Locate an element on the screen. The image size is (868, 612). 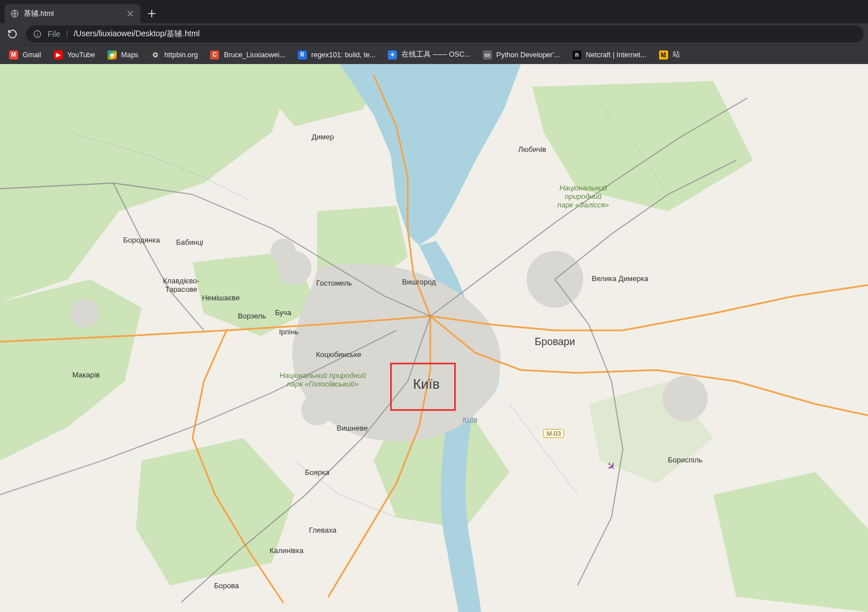
site-info-icon is located at coordinates (37, 34).